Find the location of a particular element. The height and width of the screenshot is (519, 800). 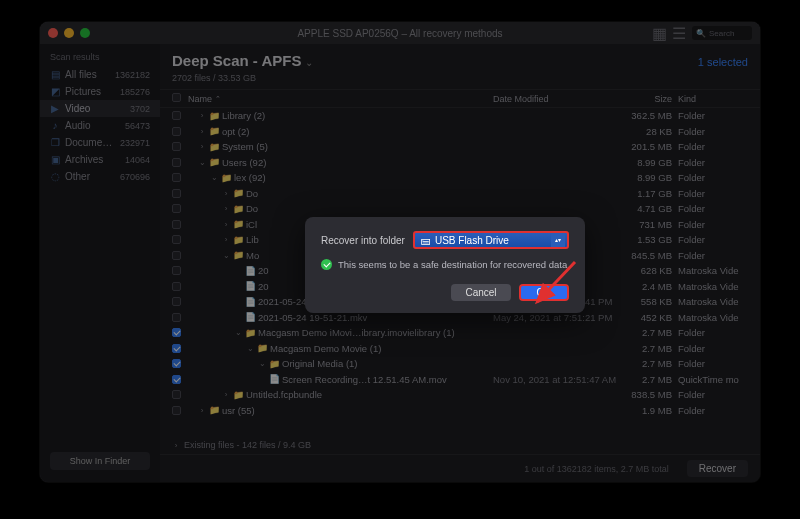

folder-row: ⌄📁Users (92)8.99 GBFolder is located at coordinates (460, 163).